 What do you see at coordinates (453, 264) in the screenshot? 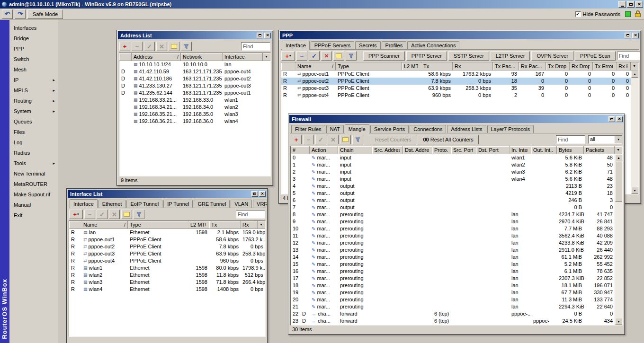
I see `firewall-rule-row: 15 mar... prerouting lan 5.2 MiB 55 452` at bounding box center [453, 264].